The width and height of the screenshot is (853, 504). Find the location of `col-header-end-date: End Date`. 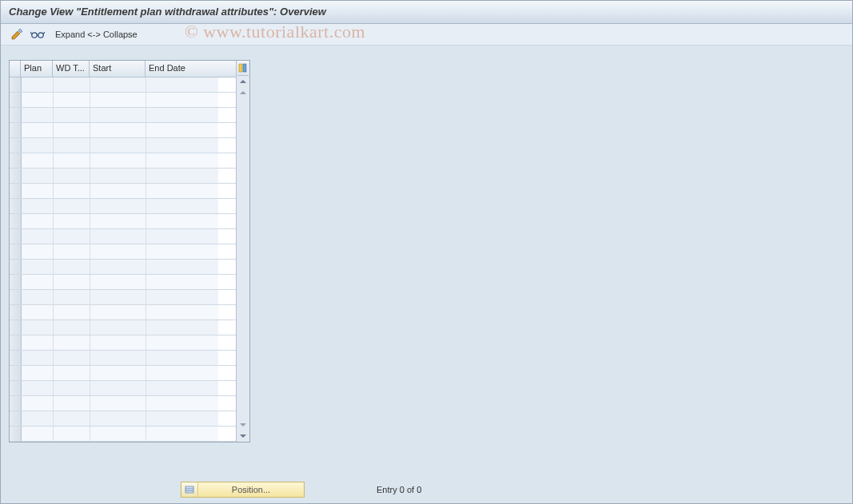

col-header-end-date: End Date is located at coordinates (181, 69).